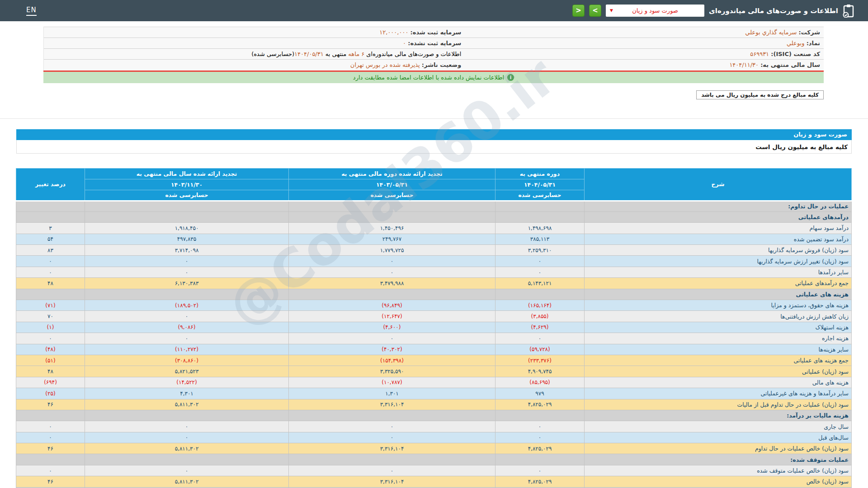  What do you see at coordinates (51, 394) in the screenshot?
I see `value-cell: (۲۵)` at bounding box center [51, 394].